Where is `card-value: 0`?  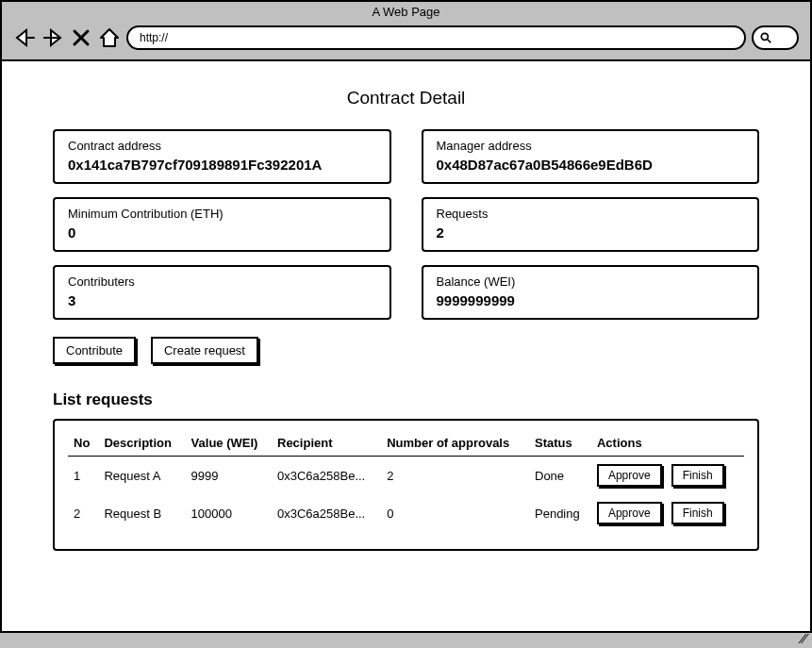 card-value: 0 is located at coordinates (223, 232).